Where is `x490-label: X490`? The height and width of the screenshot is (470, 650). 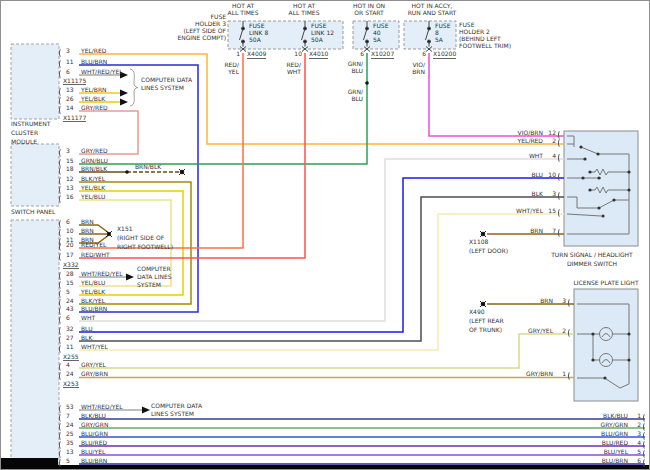
x490-label: X490 is located at coordinates (477, 312).